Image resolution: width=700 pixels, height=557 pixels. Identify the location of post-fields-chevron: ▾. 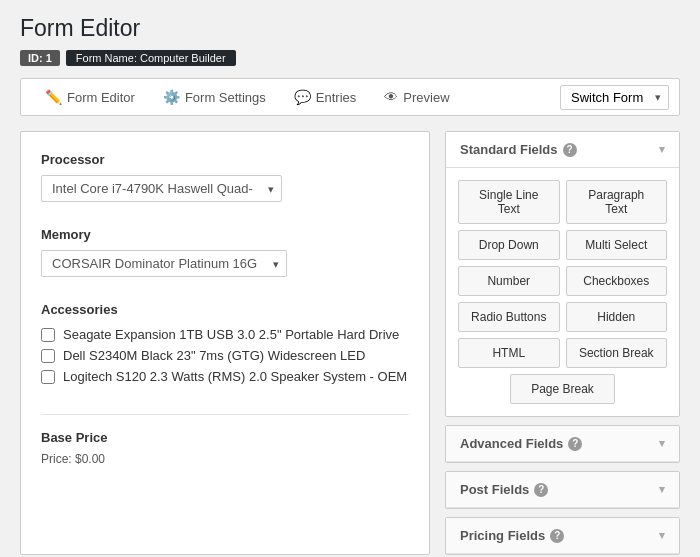
(662, 490).